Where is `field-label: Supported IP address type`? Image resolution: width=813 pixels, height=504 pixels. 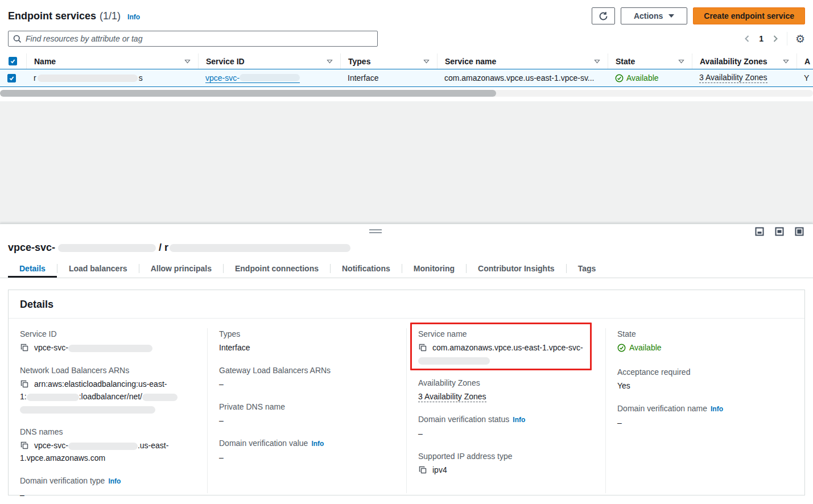 field-label: Supported IP address type is located at coordinates (506, 456).